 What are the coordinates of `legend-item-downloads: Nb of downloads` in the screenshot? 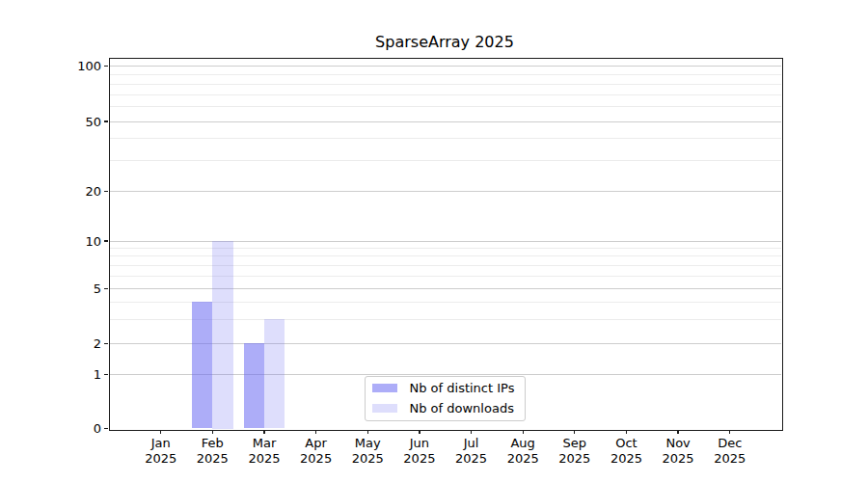 It's located at (446, 409).